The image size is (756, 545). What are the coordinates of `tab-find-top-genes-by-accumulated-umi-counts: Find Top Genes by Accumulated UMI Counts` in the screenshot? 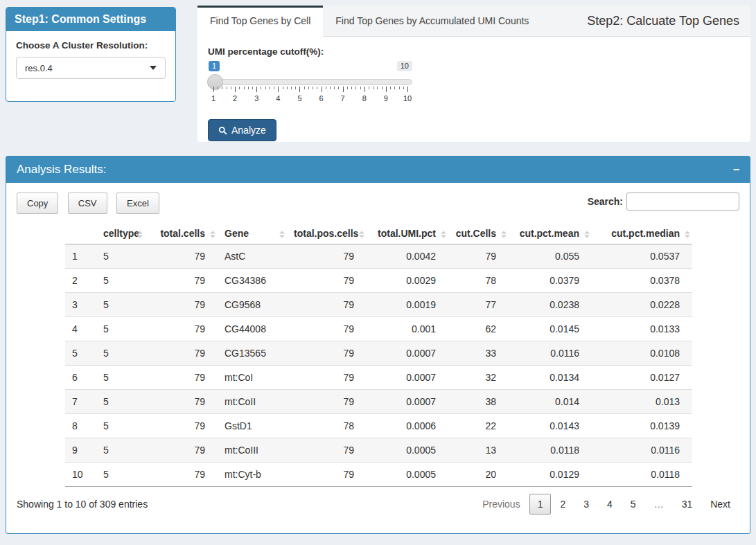 It's located at (432, 21).